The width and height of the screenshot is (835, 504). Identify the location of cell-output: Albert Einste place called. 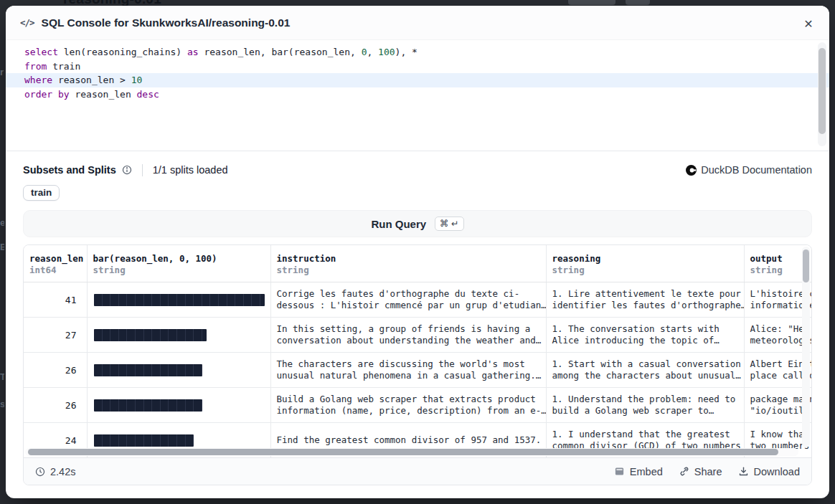
(778, 370).